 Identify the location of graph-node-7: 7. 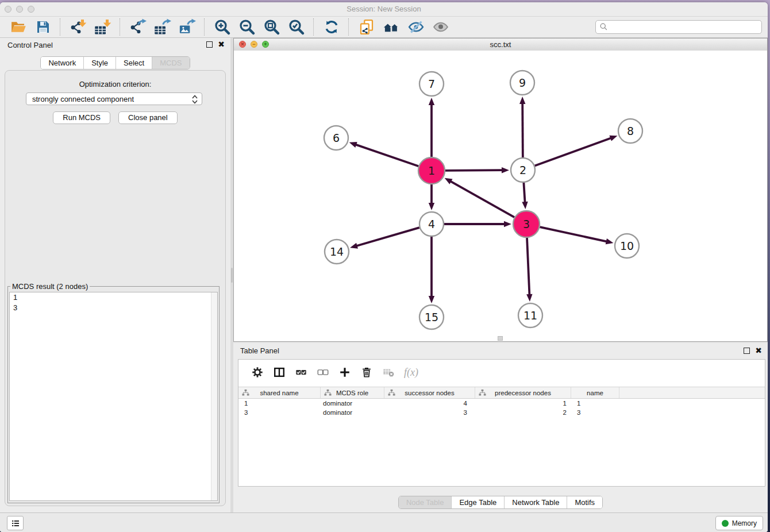
(432, 84).